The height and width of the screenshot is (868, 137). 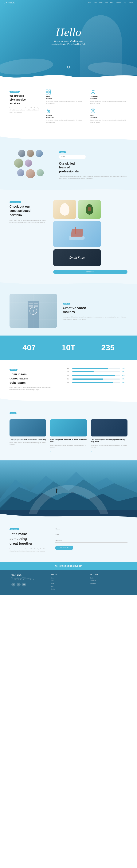 I want to click on blog-badge: BLOG, so click(x=13, y=413).